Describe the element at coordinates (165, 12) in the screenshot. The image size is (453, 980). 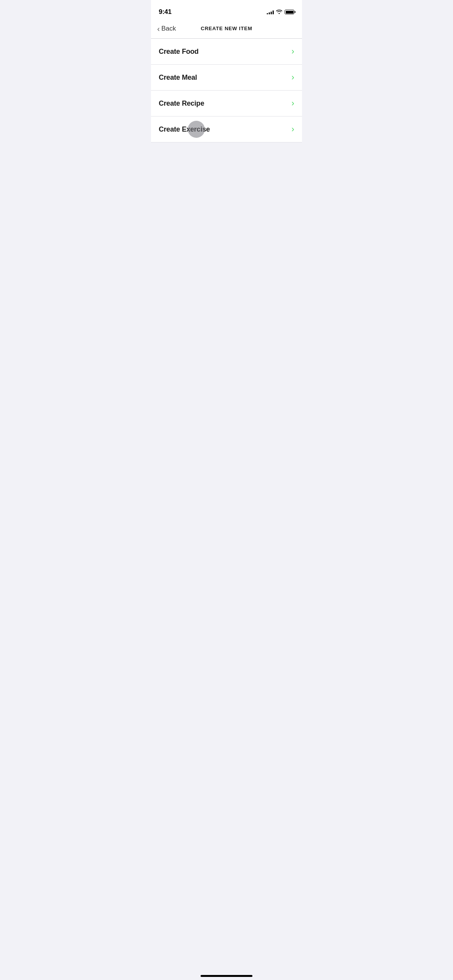
I see `status-time: 9:41` at that location.